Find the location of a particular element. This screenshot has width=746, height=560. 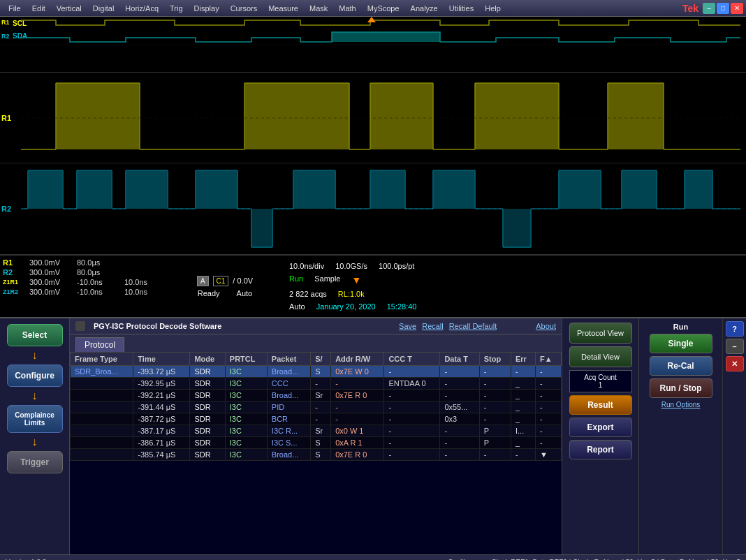

menu-myscope: MyScope is located at coordinates (383, 8).